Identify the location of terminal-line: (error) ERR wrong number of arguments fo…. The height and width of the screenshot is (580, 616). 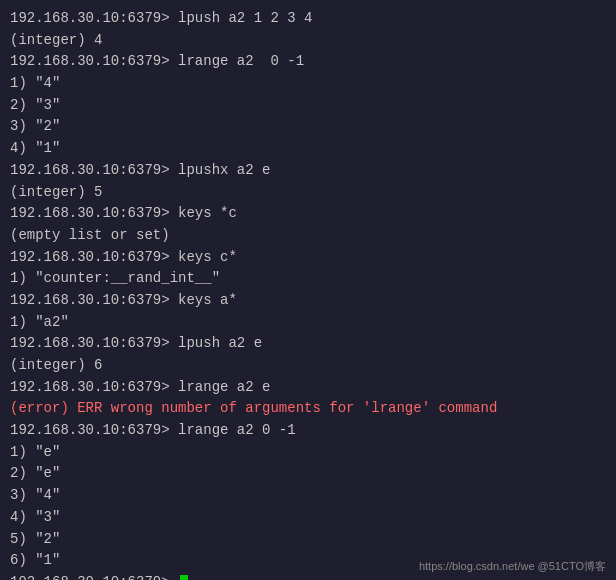
(308, 409).